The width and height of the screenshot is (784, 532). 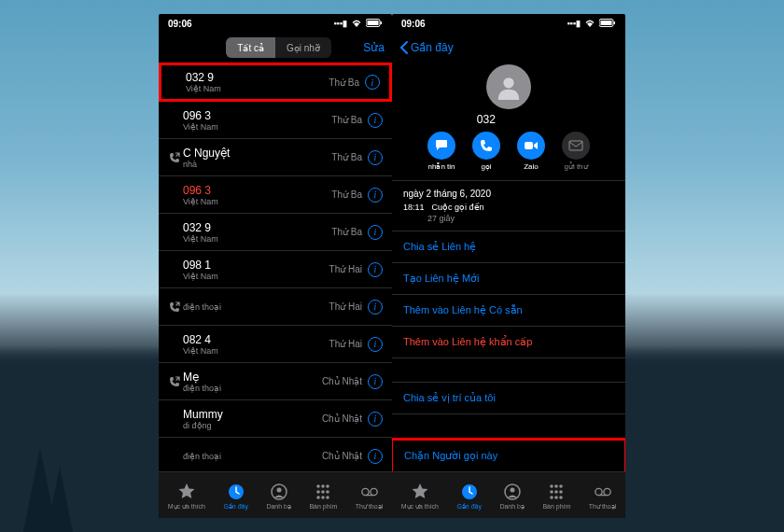 I want to click on message-button: nhắn tin, so click(x=441, y=151).